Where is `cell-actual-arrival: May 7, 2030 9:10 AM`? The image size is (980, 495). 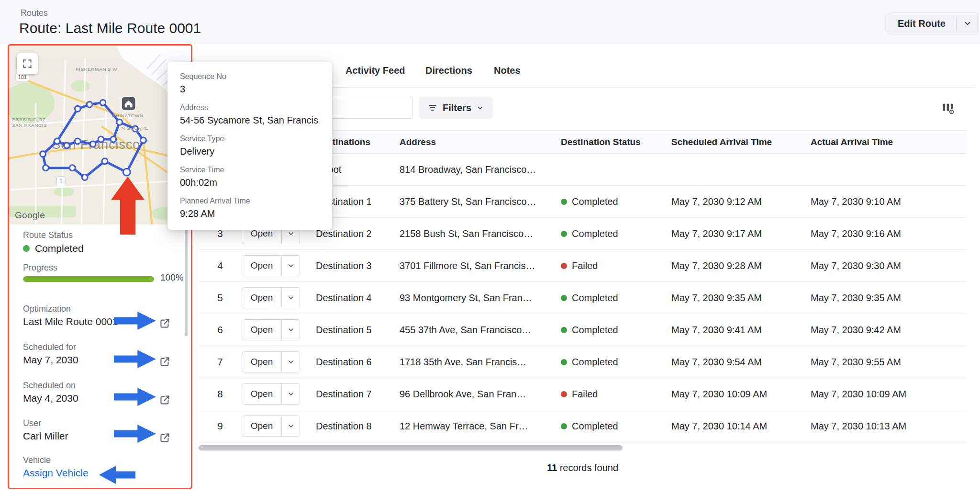 cell-actual-arrival: May 7, 2030 9:10 AM is located at coordinates (888, 202).